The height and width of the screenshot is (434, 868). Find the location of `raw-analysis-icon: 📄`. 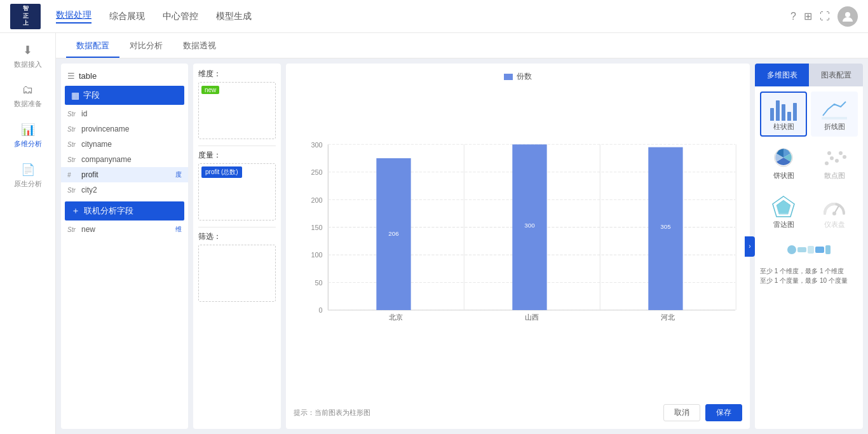

raw-analysis-icon: 📄 is located at coordinates (28, 170).